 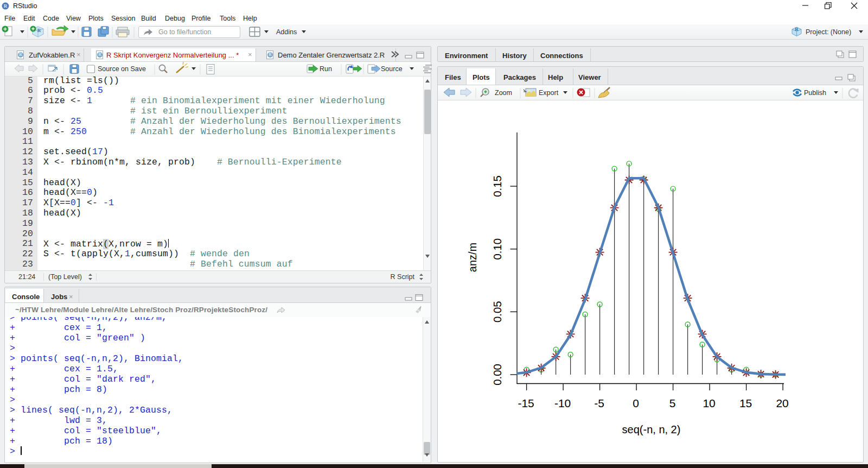 I want to click on svg-text: -15, so click(x=526, y=403).